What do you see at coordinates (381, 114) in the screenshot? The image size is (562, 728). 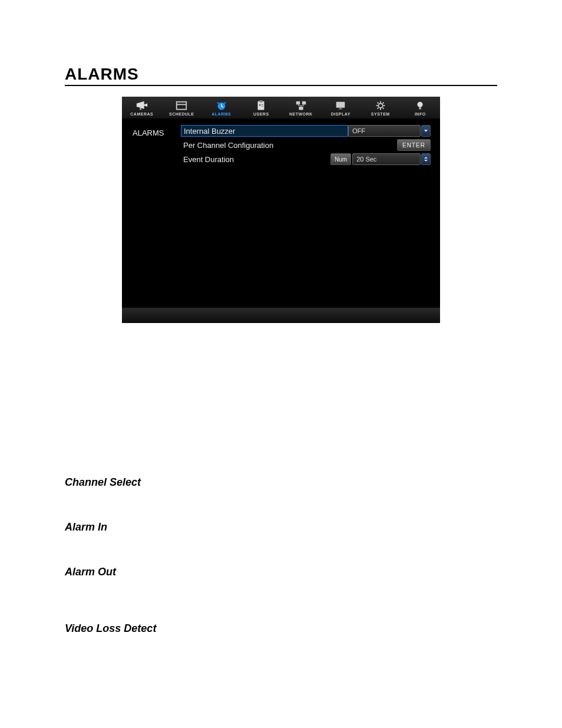 I see `tab-label: SYSTEM` at bounding box center [381, 114].